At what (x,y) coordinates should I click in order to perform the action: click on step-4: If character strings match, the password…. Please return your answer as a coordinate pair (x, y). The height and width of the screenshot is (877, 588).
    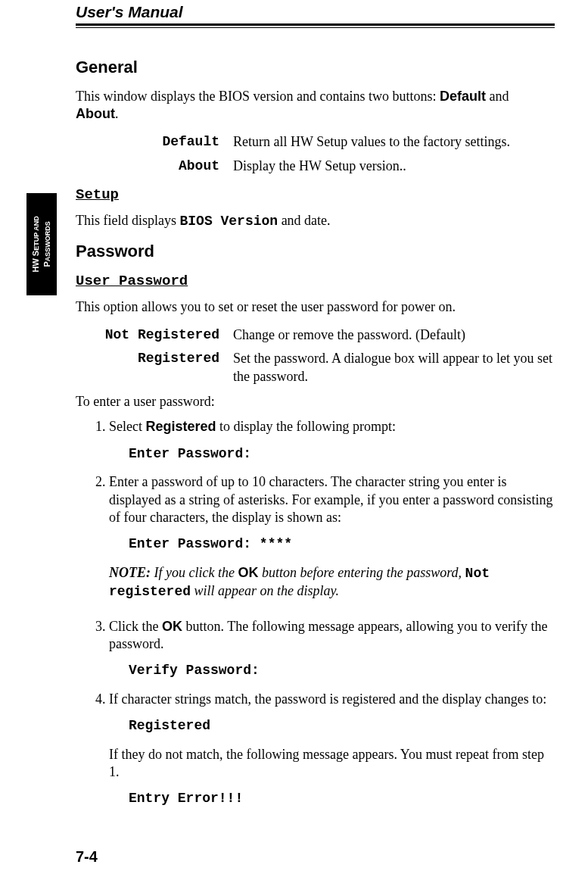
    Looking at the image, I should click on (331, 750).